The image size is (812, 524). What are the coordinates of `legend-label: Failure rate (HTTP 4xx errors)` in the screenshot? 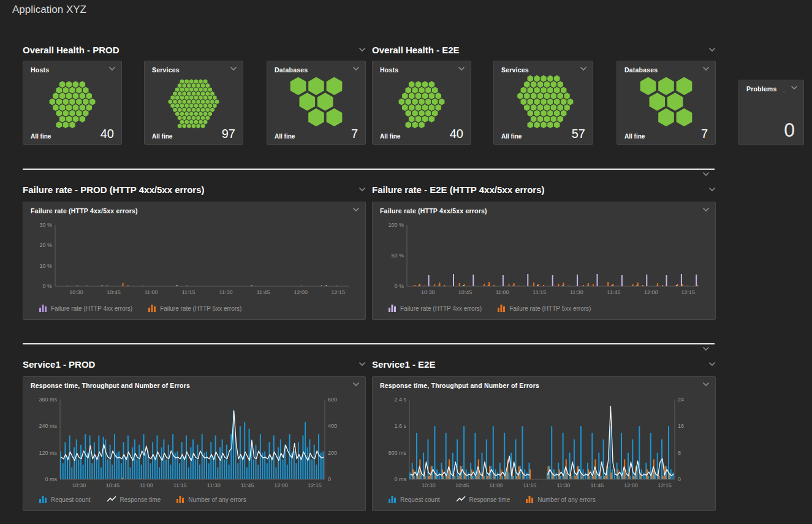 It's located at (92, 309).